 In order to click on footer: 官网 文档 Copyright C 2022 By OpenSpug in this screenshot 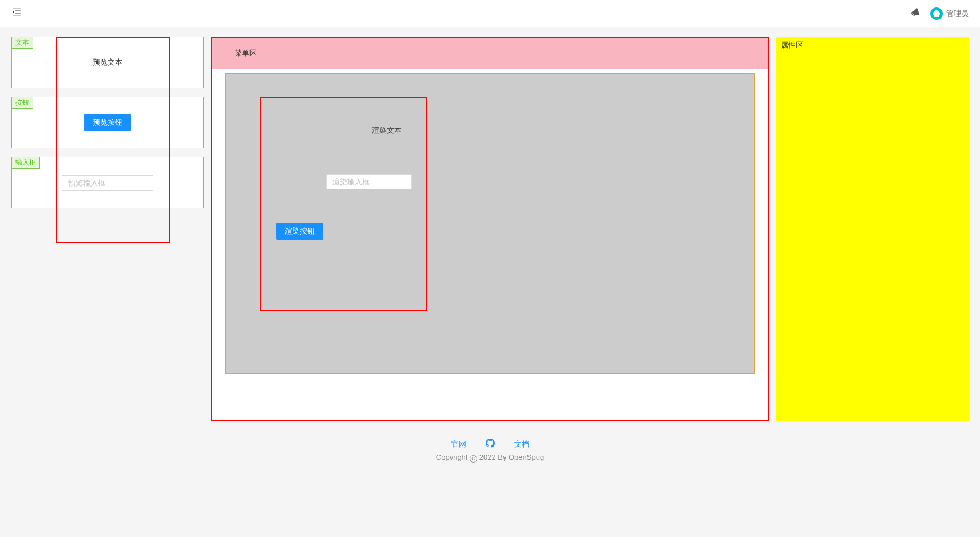, I will do `click(490, 452)`.